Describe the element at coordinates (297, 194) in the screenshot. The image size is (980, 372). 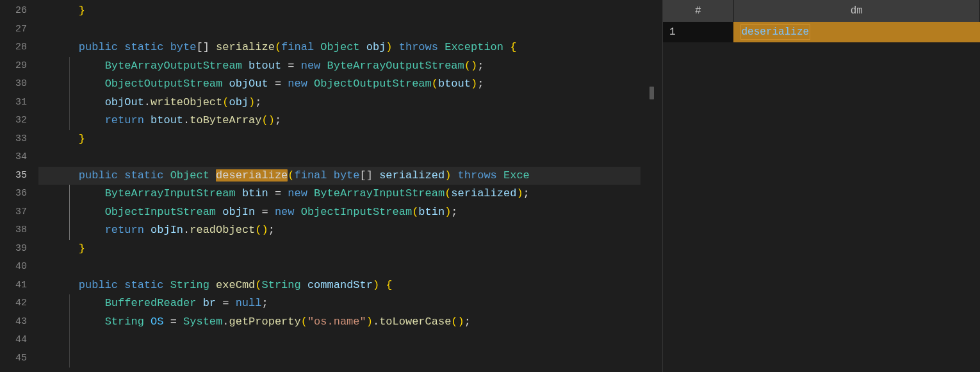
I see `token-kw: new` at that location.